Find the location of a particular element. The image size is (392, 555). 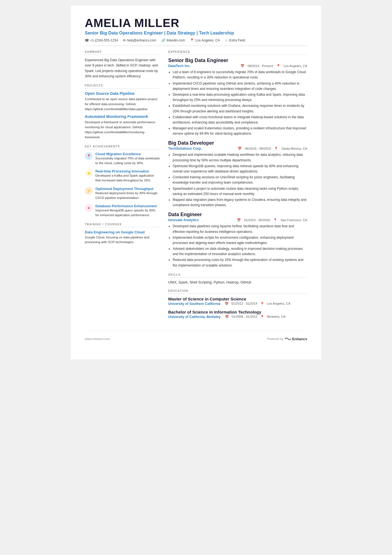

enhancv-logomark is located at coordinates (288, 339).